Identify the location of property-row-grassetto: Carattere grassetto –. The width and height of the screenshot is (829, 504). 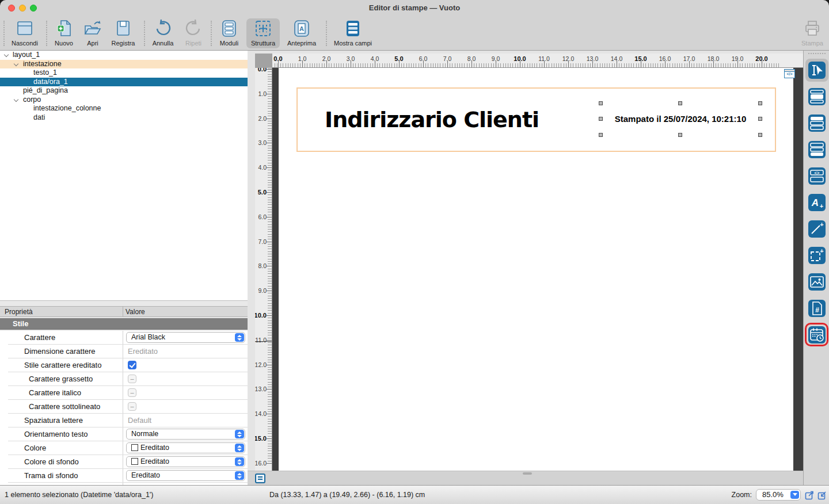
(124, 379).